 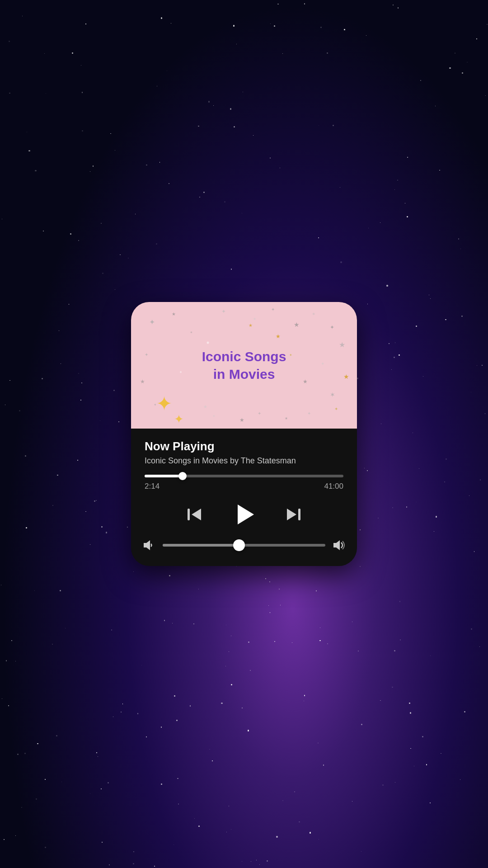 I want to click on volume-high-icon, so click(x=339, y=545).